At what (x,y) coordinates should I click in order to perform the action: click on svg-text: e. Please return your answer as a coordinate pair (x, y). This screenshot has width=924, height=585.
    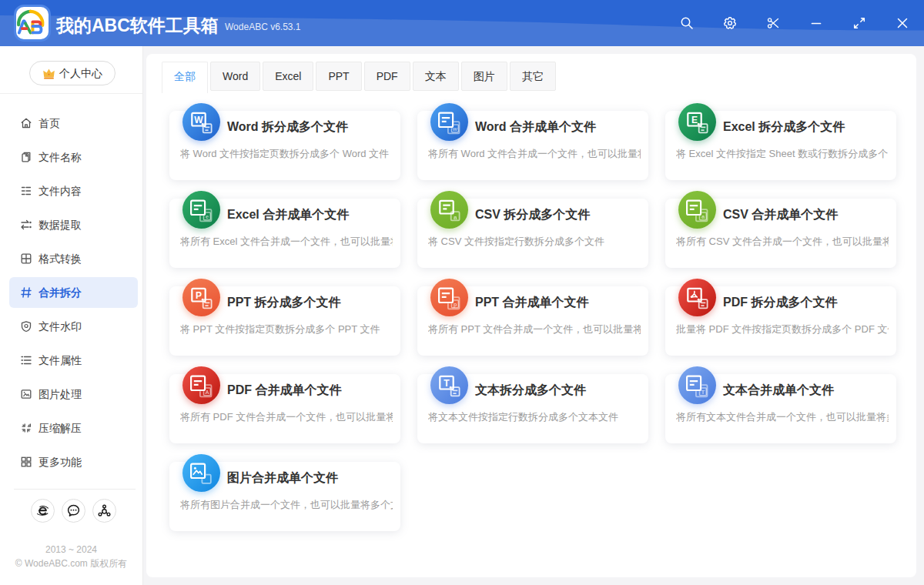
    Looking at the image, I should click on (207, 217).